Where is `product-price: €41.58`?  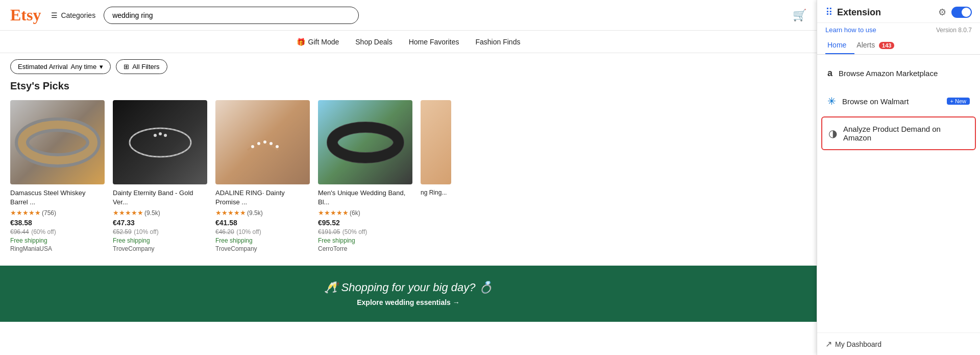 product-price: €41.58 is located at coordinates (262, 223).